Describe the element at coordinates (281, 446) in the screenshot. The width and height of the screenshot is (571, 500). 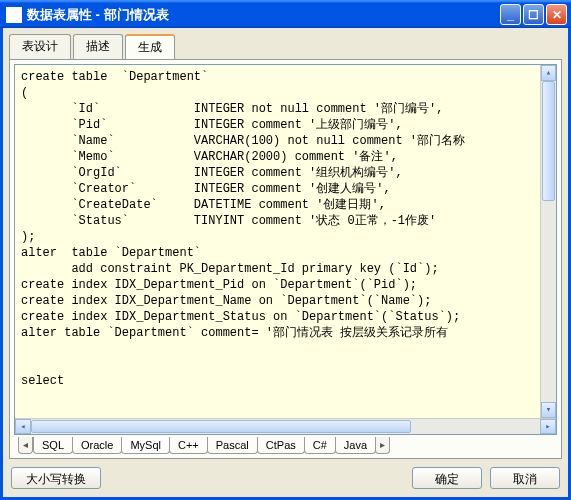
I see `lang-tab-ctpas: CtPas` at that location.